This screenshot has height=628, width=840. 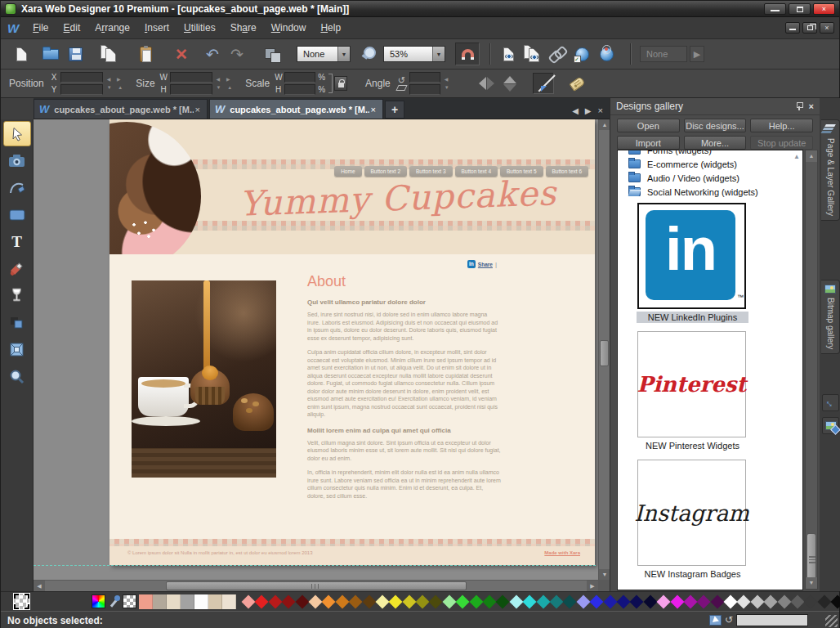 What do you see at coordinates (145, 54) in the screenshot?
I see `paste-button` at bounding box center [145, 54].